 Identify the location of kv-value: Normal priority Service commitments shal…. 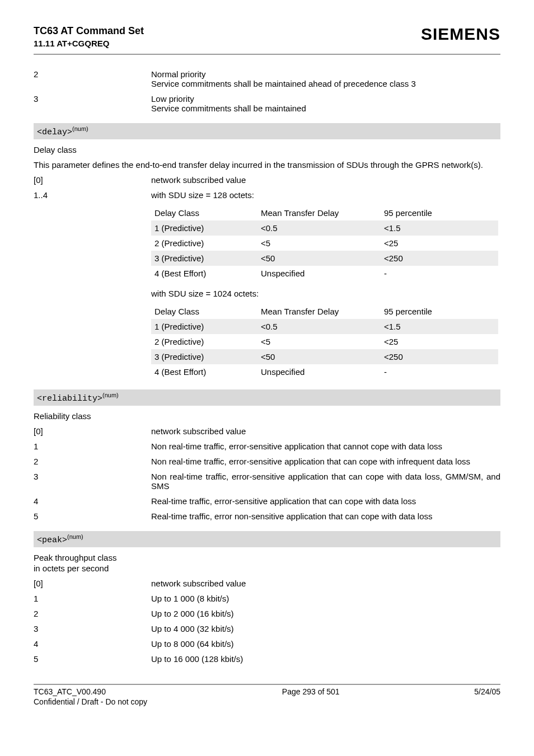
(326, 79).